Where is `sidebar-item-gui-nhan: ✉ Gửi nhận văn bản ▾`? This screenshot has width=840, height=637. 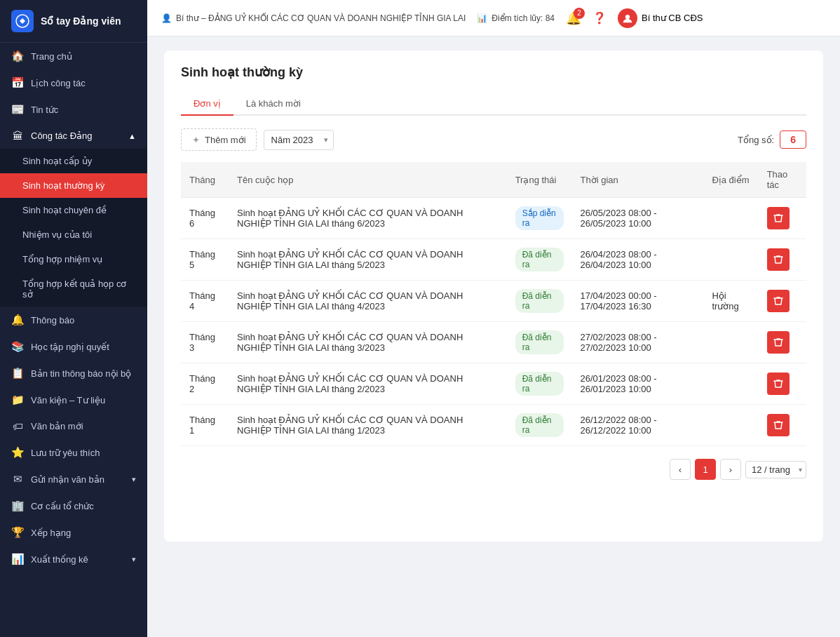 sidebar-item-gui-nhan: ✉ Gửi nhận văn bản ▾ is located at coordinates (74, 479).